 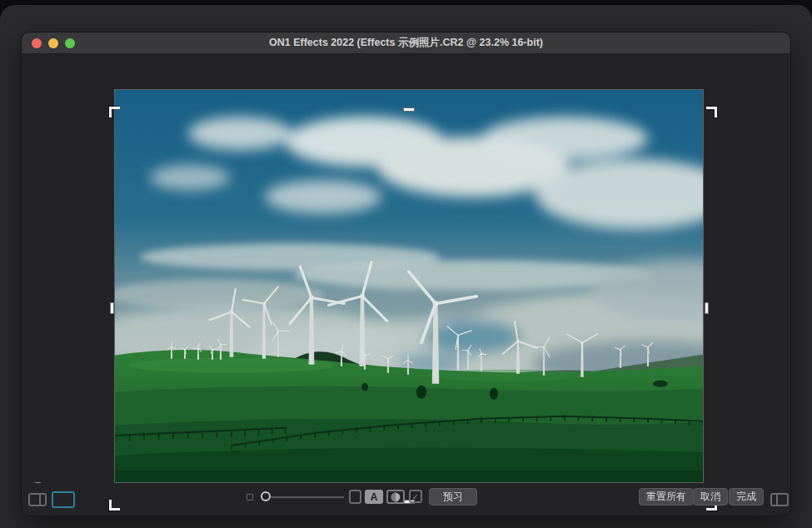 I want to click on soft-proof-icon: ✓, so click(x=416, y=496).